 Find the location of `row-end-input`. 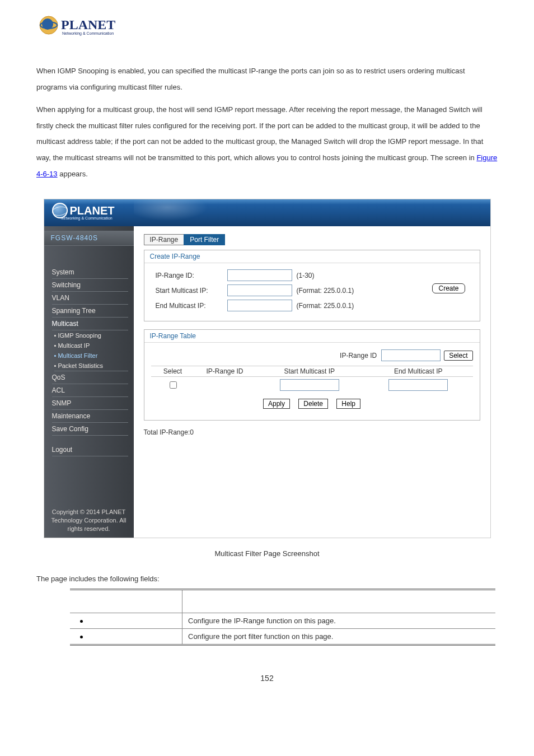

row-end-input is located at coordinates (418, 385).